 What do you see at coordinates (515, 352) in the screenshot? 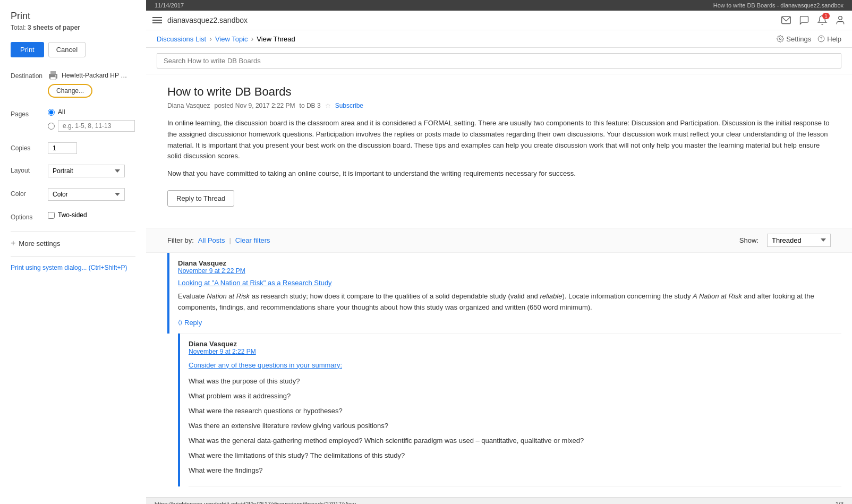
I see `nested-thread-date: November 9 at 2:22 PM` at bounding box center [515, 352].